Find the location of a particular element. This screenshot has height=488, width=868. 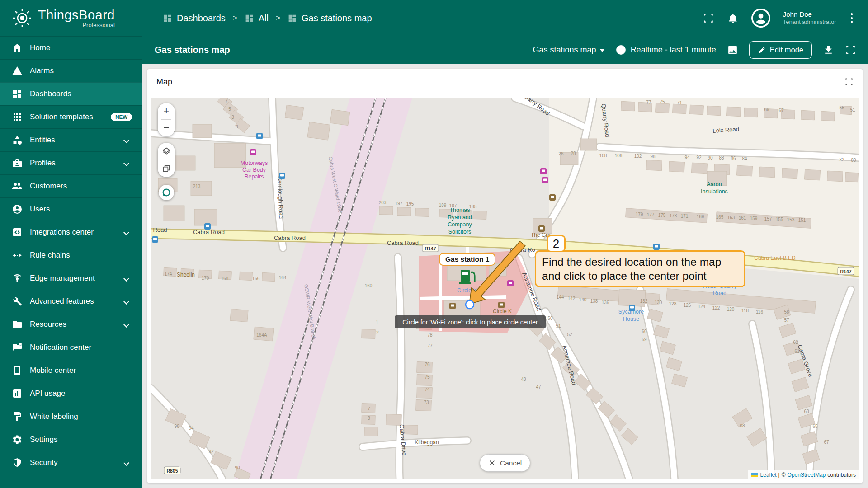

map-label: 90 is located at coordinates (710, 158).